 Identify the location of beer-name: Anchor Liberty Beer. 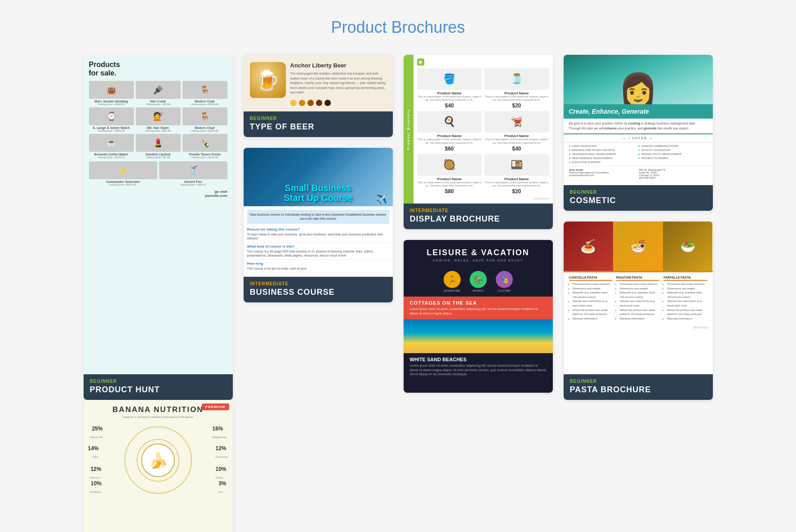
(338, 66).